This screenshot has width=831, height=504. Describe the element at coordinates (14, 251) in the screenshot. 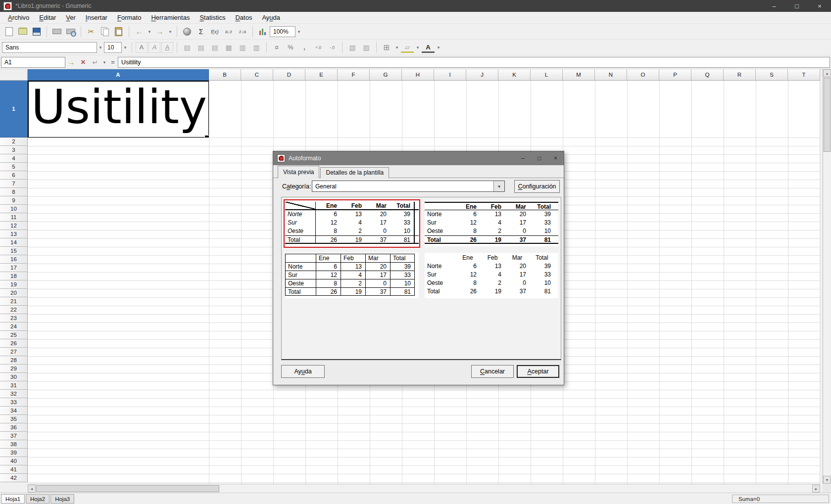

I see `row-header-15: 15` at that location.